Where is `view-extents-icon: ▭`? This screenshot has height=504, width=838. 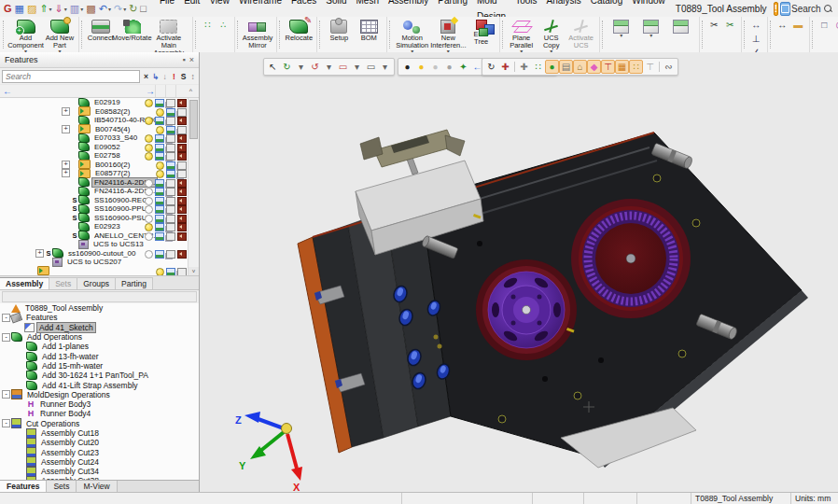
view-extents-icon: ▭ is located at coordinates (371, 67).